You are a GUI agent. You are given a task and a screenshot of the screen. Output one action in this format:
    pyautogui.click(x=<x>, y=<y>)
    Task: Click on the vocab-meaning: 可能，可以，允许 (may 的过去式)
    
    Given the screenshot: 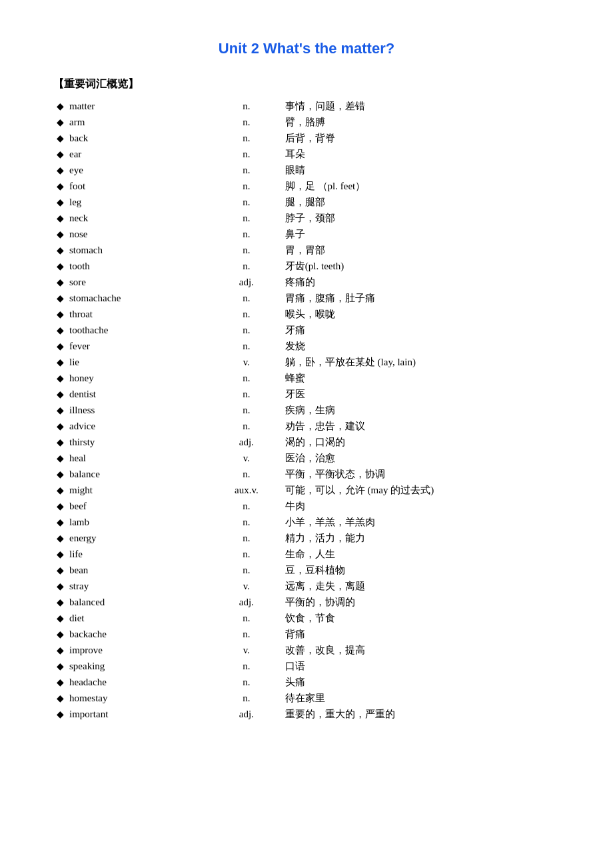 What is the action you would take?
    pyautogui.click(x=421, y=490)
    